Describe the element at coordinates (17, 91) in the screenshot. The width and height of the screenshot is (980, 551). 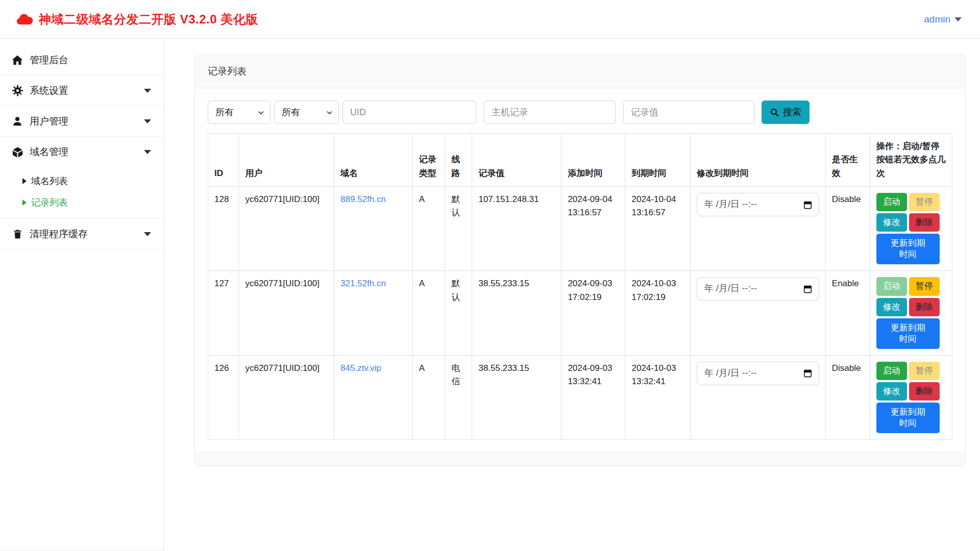
I see `gear-icon` at that location.